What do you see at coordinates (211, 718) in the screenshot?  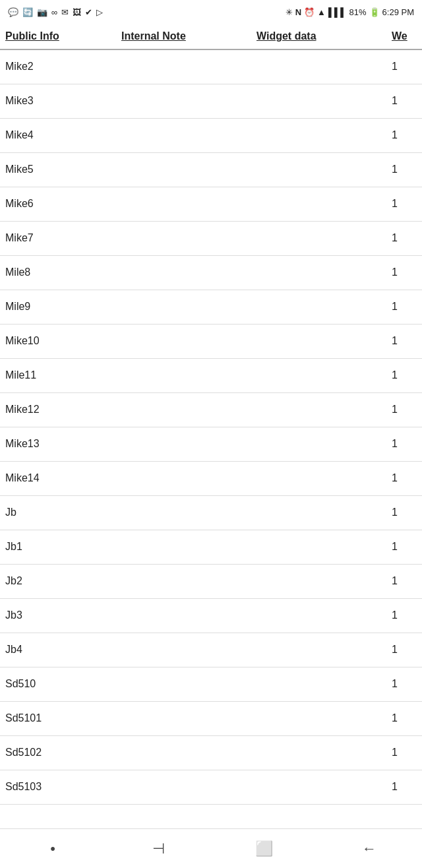 I see `table-row: Sd51011` at bounding box center [211, 718].